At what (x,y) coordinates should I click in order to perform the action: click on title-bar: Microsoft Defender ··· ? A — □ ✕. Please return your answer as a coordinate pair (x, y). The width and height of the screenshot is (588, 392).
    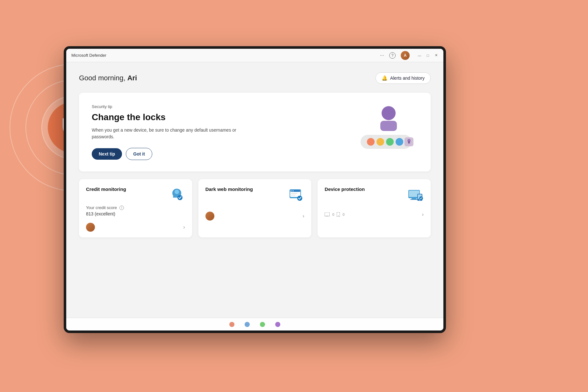
    Looking at the image, I should click on (255, 55).